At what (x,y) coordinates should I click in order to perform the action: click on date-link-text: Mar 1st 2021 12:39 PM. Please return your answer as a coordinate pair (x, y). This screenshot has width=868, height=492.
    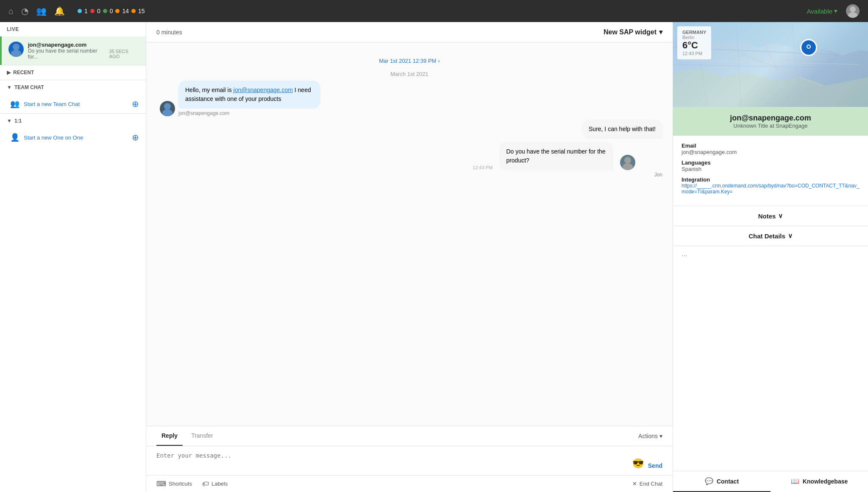
    Looking at the image, I should click on (408, 61).